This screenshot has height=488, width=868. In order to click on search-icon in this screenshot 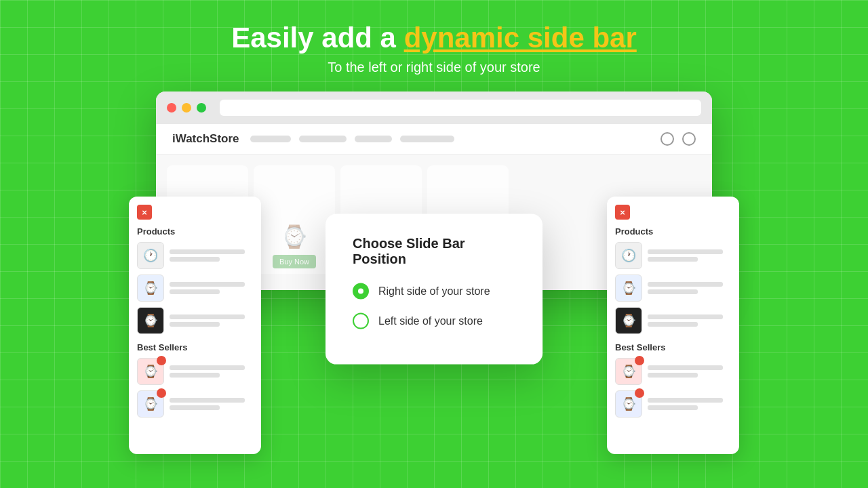, I will do `click(667, 139)`.